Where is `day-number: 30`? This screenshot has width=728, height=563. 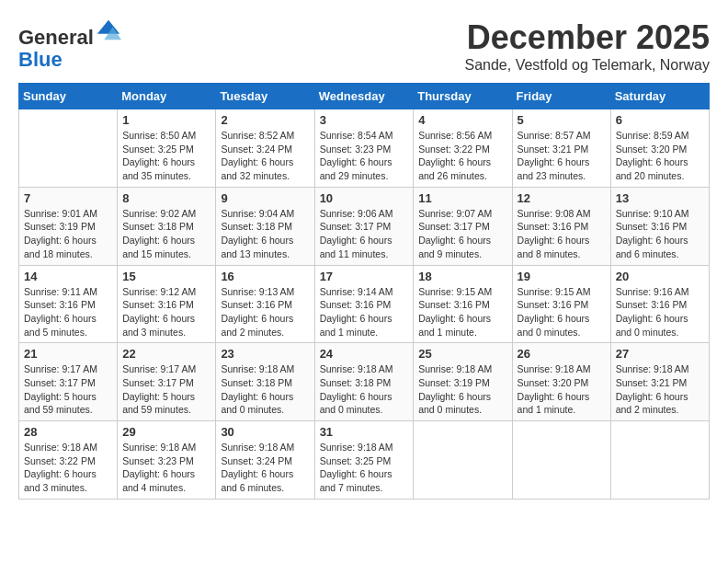
day-number: 30 is located at coordinates (265, 432).